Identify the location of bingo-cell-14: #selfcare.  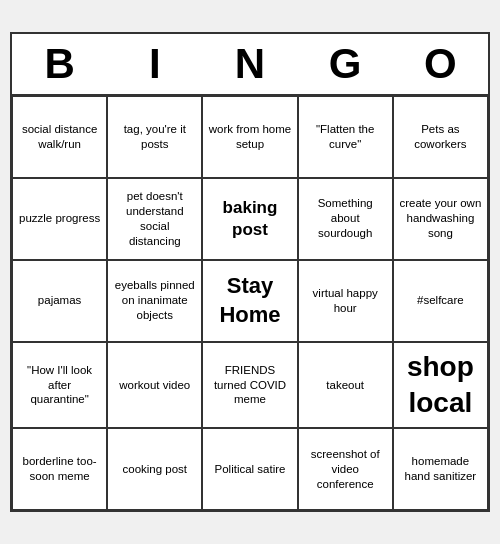
(440, 301).